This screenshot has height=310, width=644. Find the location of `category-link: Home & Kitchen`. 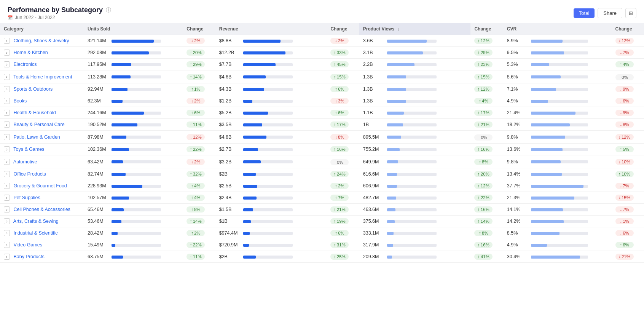

category-link: Home & Kitchen is located at coordinates (30, 53).